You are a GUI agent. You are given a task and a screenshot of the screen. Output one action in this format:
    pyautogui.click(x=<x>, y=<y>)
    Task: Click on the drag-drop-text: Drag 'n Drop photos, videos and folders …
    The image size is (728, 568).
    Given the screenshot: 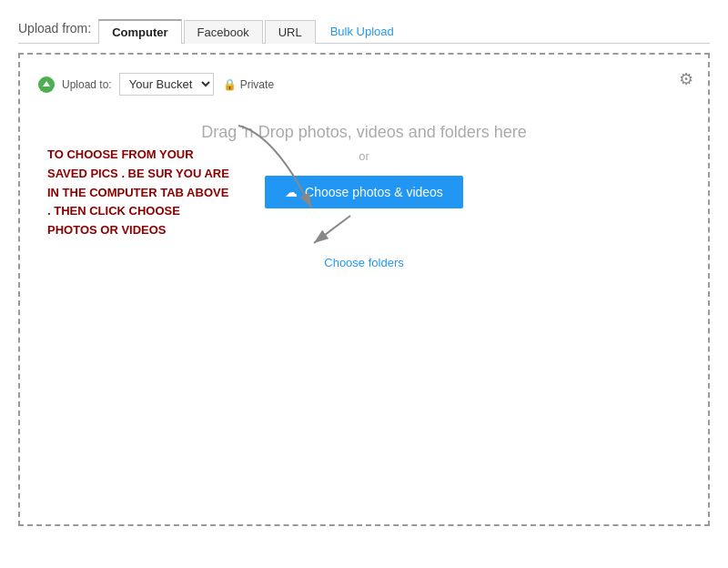 What is the action you would take?
    pyautogui.click(x=364, y=133)
    